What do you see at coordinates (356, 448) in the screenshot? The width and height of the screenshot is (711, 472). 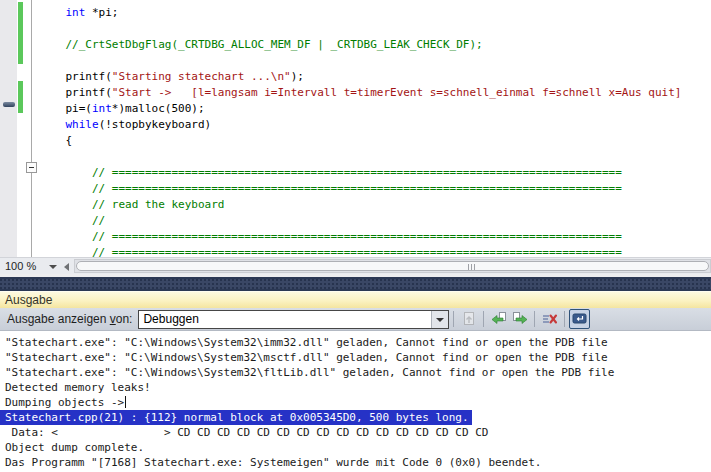 I see `output-line: Object dump complete.` at bounding box center [356, 448].